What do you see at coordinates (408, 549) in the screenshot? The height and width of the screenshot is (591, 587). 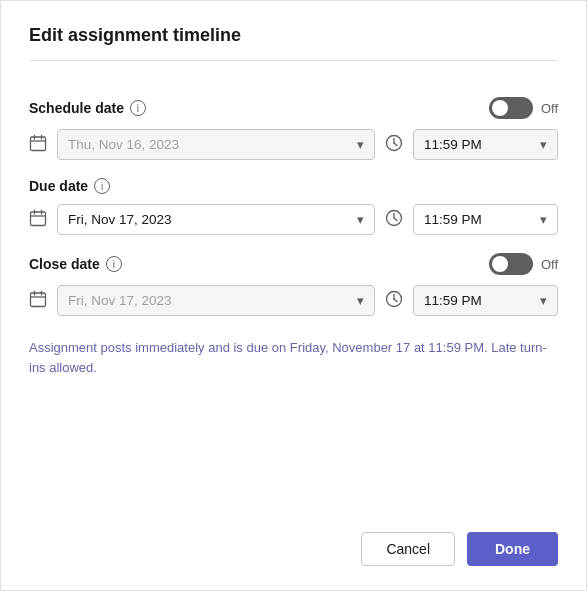 I see `cancel-button: Cancel` at bounding box center [408, 549].